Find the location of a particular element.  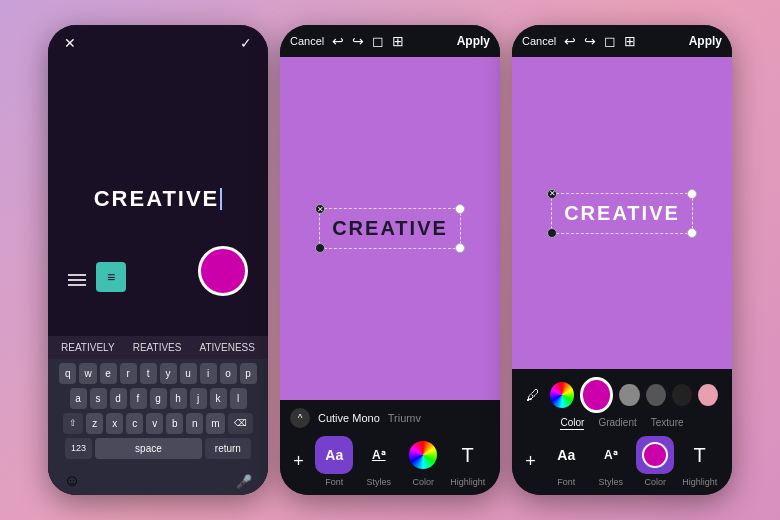

handle-br is located at coordinates (460, 248).